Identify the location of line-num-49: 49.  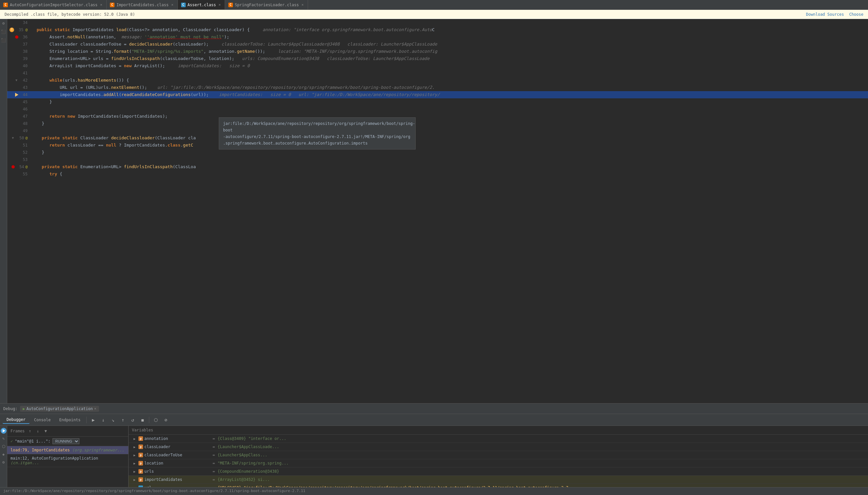
(24, 131).